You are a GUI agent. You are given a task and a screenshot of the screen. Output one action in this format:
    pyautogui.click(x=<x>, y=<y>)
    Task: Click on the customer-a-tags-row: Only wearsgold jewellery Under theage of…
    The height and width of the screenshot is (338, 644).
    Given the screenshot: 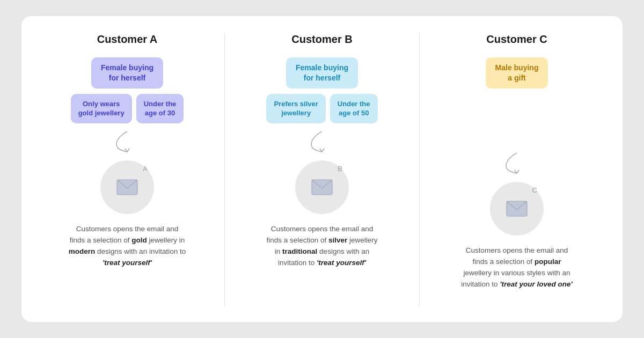 What is the action you would take?
    pyautogui.click(x=128, y=108)
    